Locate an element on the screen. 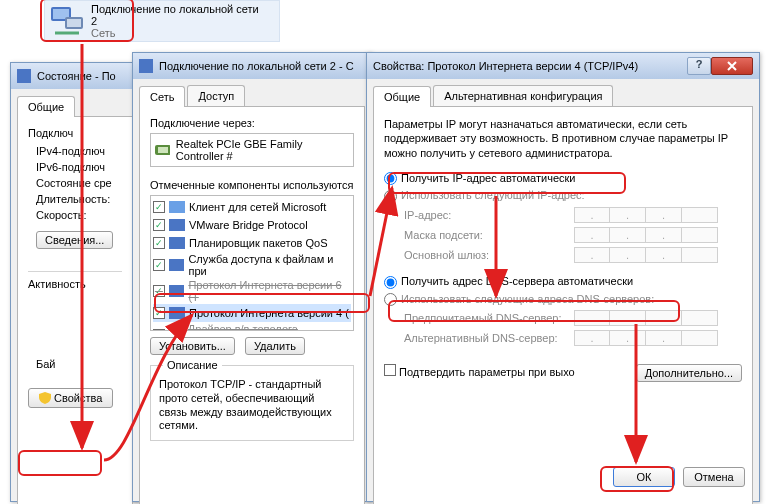 The width and height of the screenshot is (768, 504). gateway-label: Основной шлюз: is located at coordinates (489, 255).